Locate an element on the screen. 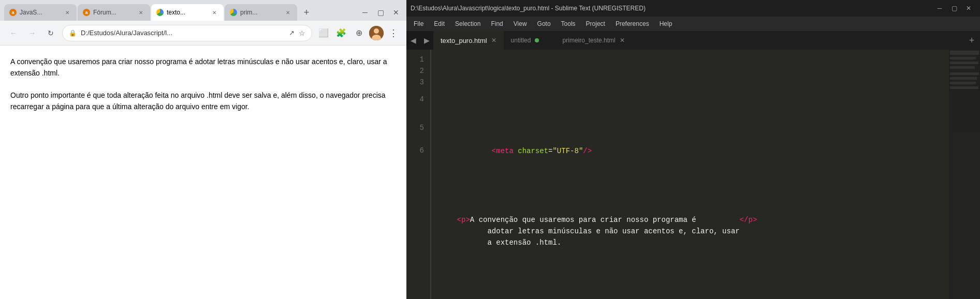 The image size is (980, 299). sublime-maximize: ▢ is located at coordinates (954, 8).